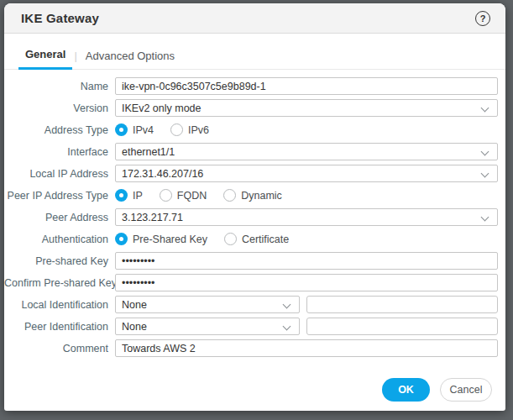  Describe the element at coordinates (251, 282) in the screenshot. I see `confirm-pre-shared-key-row: Confirm Pre-shared Key` at that location.